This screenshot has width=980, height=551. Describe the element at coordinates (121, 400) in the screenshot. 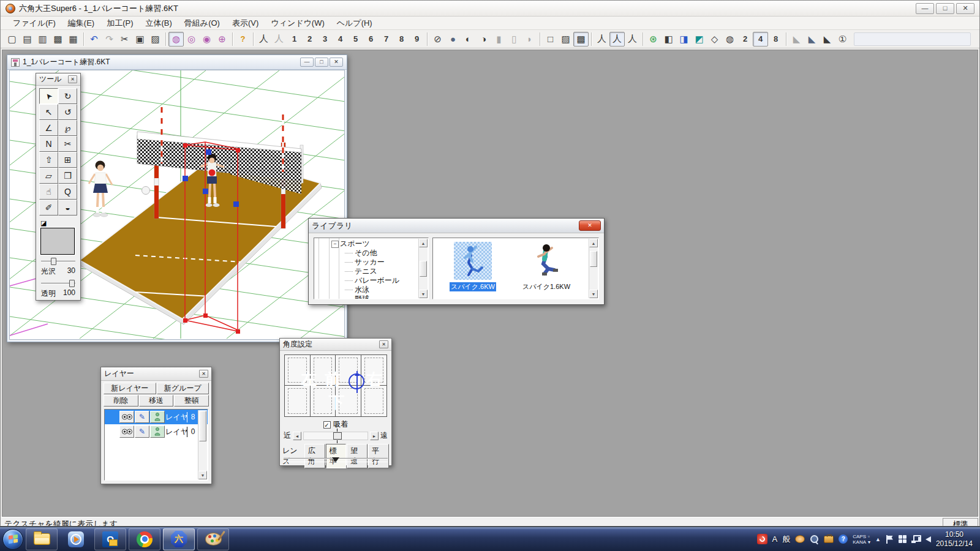

I see `delete-layer-button: 削除` at that location.